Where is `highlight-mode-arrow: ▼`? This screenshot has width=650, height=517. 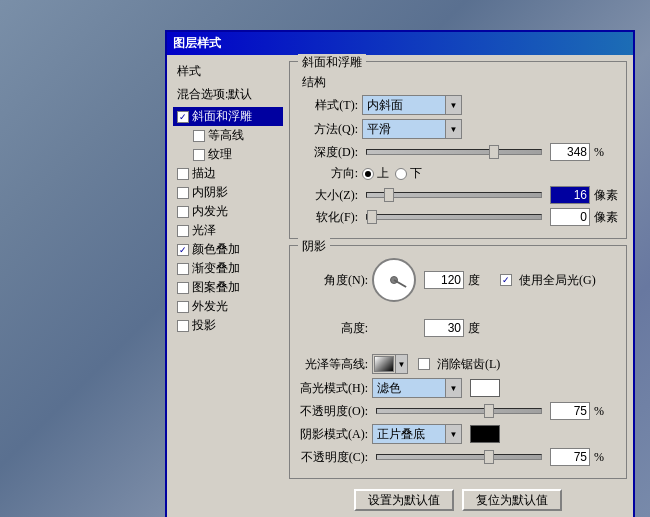
highlight-mode-arrow: ▼ is located at coordinates (453, 388).